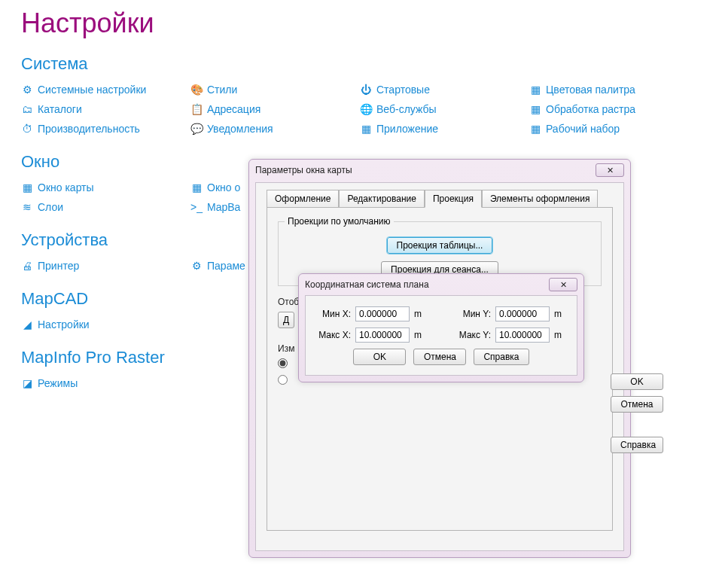 Image resolution: width=719 pixels, height=588 pixels. I want to click on d-button: Д, so click(286, 320).